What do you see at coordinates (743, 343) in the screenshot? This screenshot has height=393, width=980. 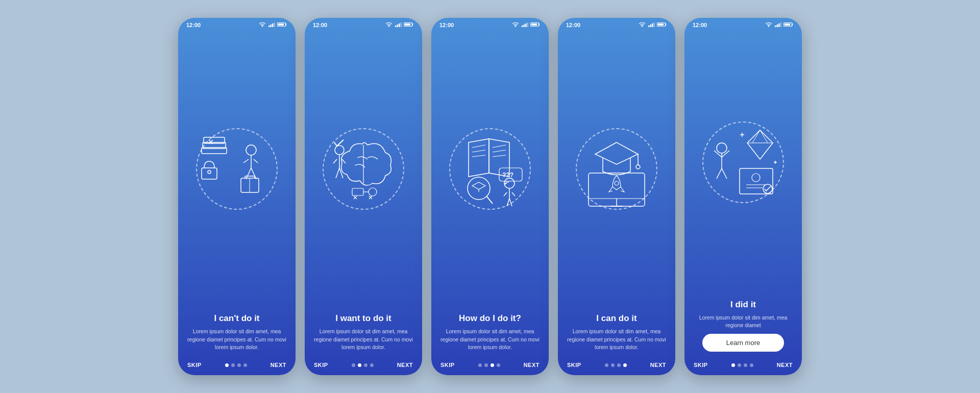 I see `learn-more-button: Learn more` at bounding box center [743, 343].